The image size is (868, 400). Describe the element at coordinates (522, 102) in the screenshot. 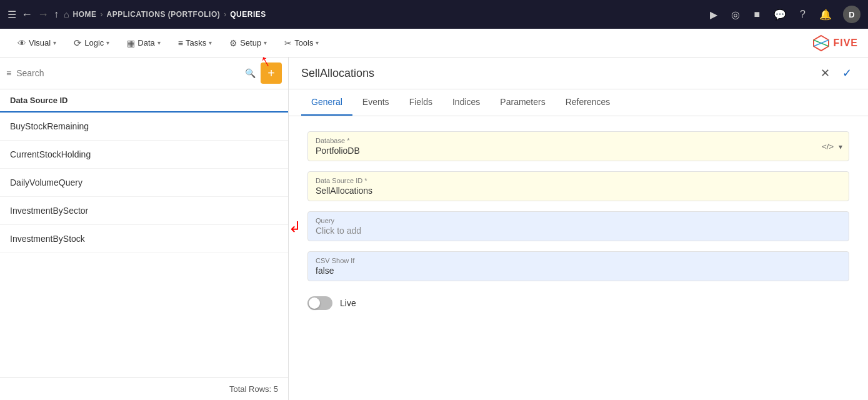

I see `tab-parameters-label: Parameters` at that location.